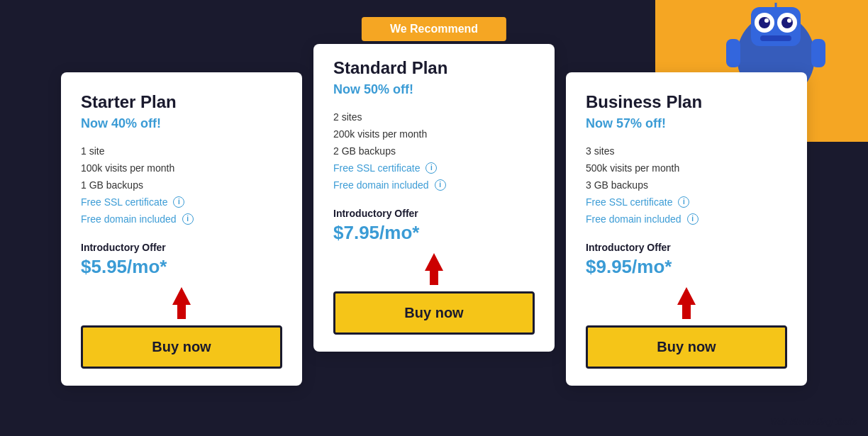  I want to click on standard-discount: Now 50% off!, so click(434, 89).